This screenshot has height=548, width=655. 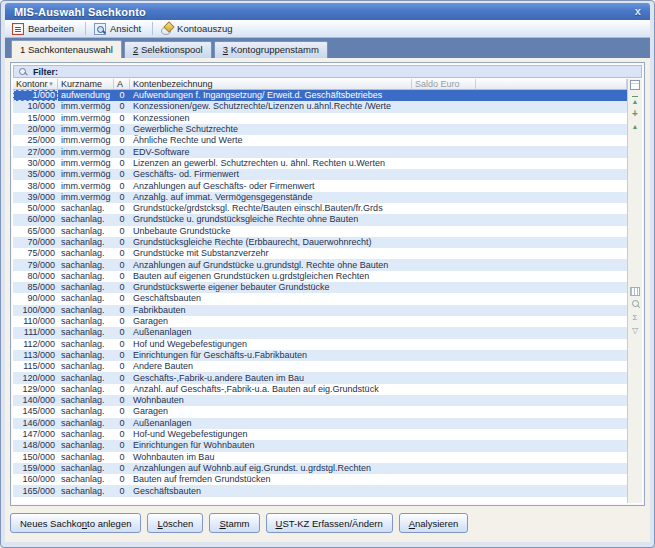 What do you see at coordinates (271, 50) in the screenshot?
I see `tab-kontogruppenstamm: 3 Kontogruppenstamm` at bounding box center [271, 50].